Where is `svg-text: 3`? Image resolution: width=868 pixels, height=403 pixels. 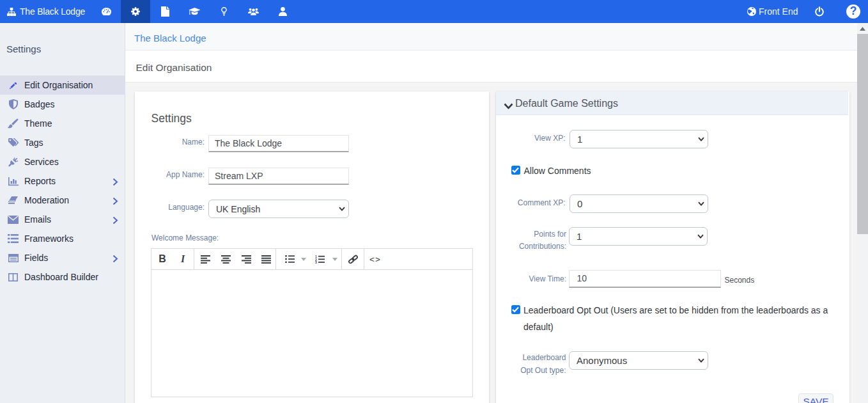 svg-text: 3 is located at coordinates (316, 262).